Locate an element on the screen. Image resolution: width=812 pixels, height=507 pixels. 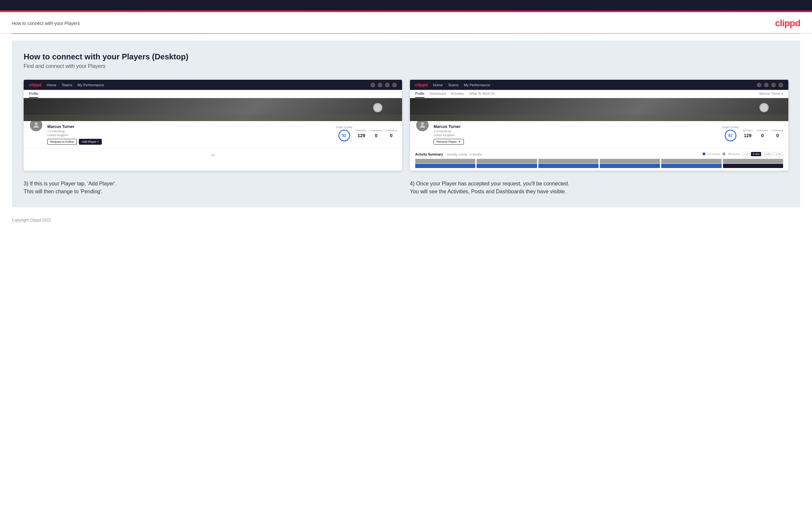
description-left: 3) If this is your Player tap, 'Add Play… is located at coordinates (213, 188).